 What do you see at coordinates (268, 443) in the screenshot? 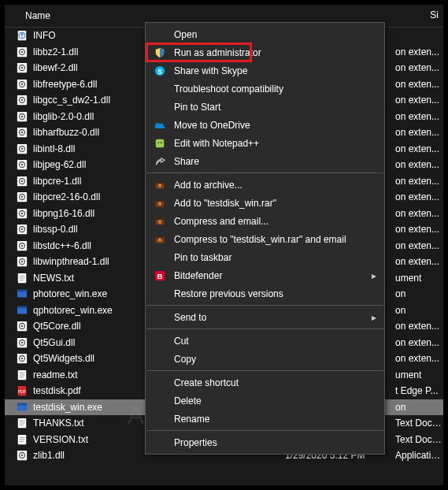
I see `menu-item-label: Properties` at bounding box center [268, 443].